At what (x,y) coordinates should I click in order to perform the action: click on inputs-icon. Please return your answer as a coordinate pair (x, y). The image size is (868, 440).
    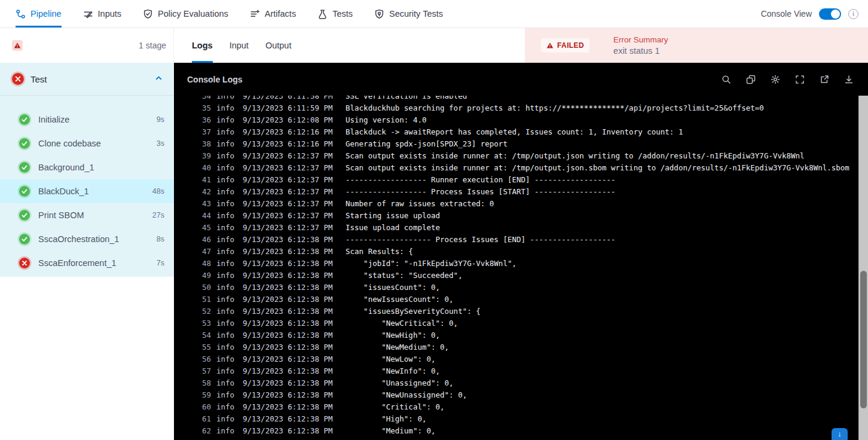
    Looking at the image, I should click on (88, 14).